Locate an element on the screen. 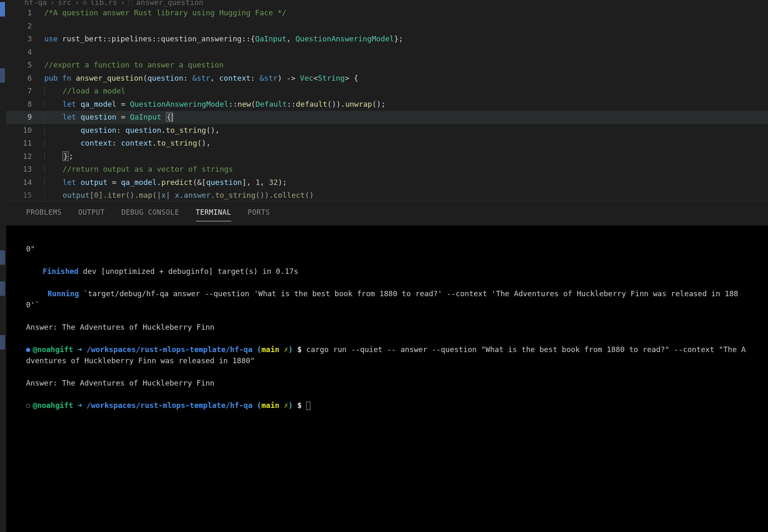 This screenshot has width=768, height=532. code-content: let question = QaInput { is located at coordinates (406, 117).